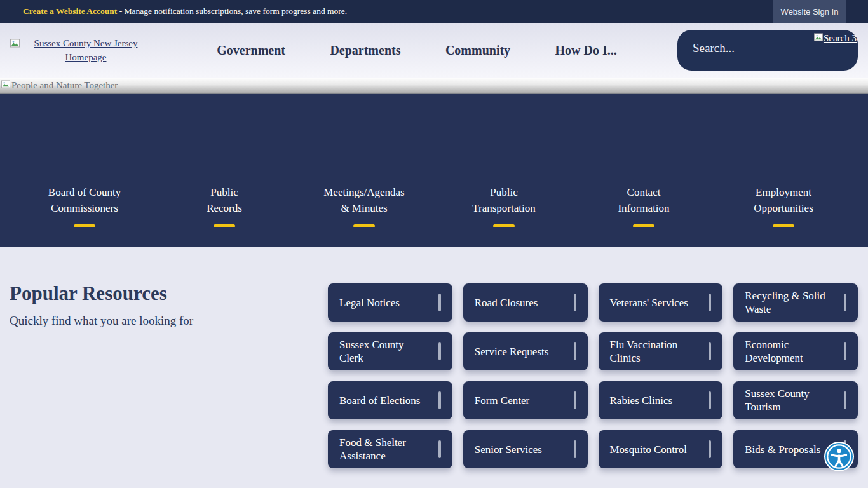 The height and width of the screenshot is (488, 868). What do you see at coordinates (169, 294) in the screenshot?
I see `section-title: Popular Resources` at bounding box center [169, 294].